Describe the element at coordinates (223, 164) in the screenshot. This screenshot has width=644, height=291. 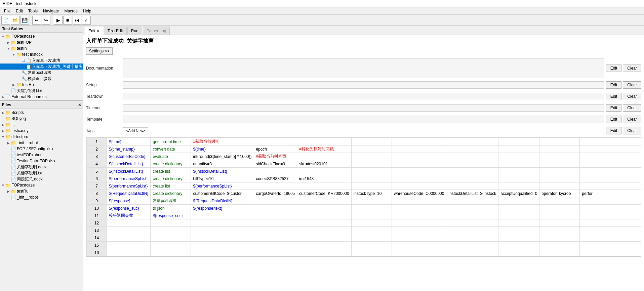
I see `table-cell: quantity=3` at that location.